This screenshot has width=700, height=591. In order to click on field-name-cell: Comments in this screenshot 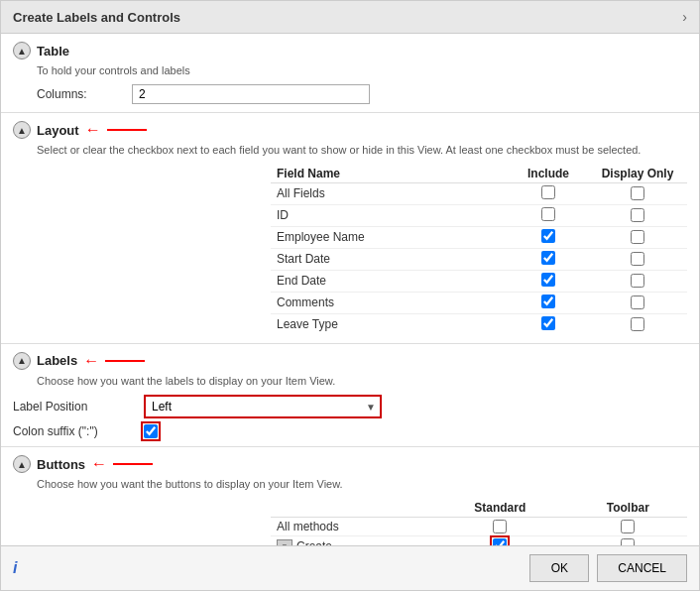, I will do `click(390, 302)`.